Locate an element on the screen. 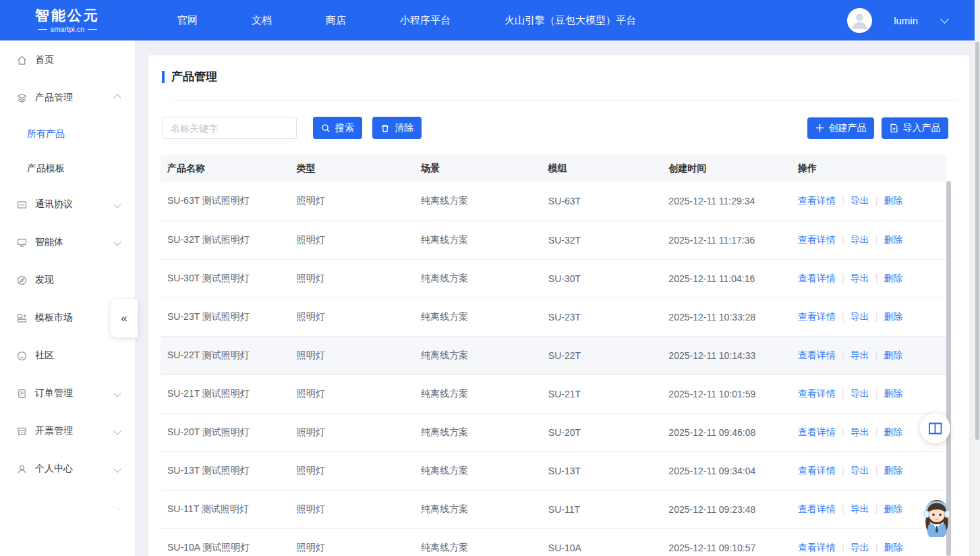 This screenshot has width=980, height=556. column-header-created-time: 创建时间 is located at coordinates (726, 169).